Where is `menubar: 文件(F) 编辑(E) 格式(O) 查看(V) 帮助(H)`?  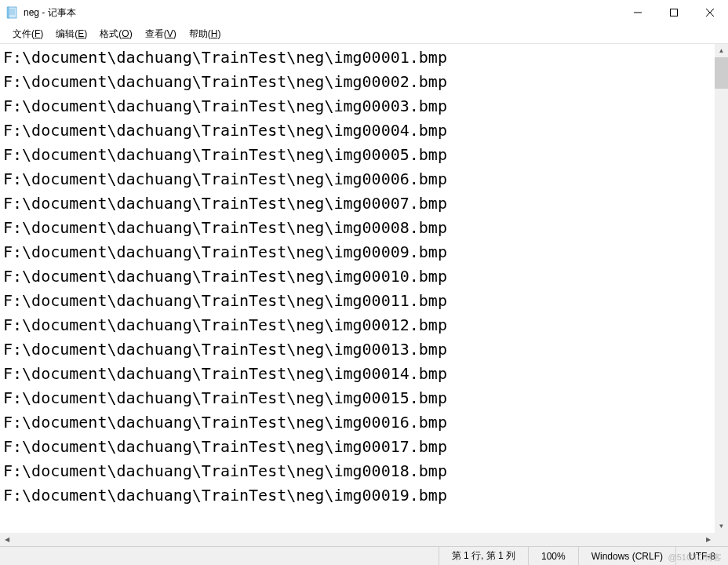
menubar: 文件(F) 编辑(E) 格式(O) 查看(V) 帮助(H) is located at coordinates (364, 35).